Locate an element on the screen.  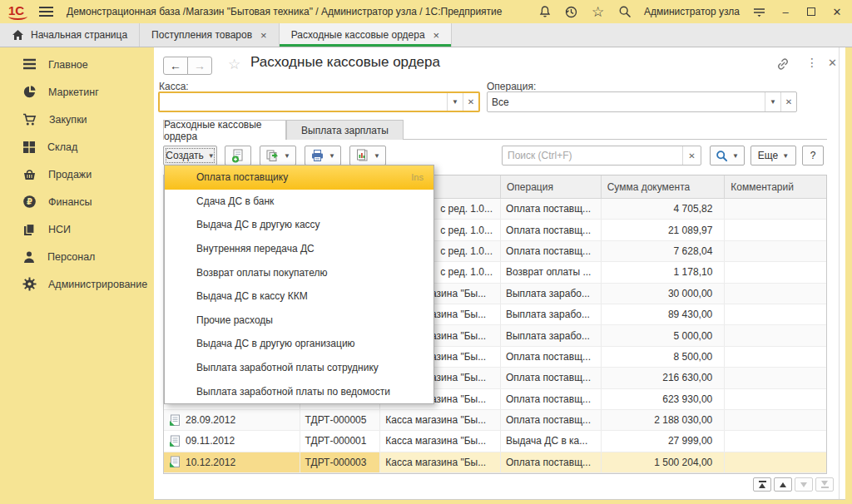
help-button: ? is located at coordinates (813, 156).